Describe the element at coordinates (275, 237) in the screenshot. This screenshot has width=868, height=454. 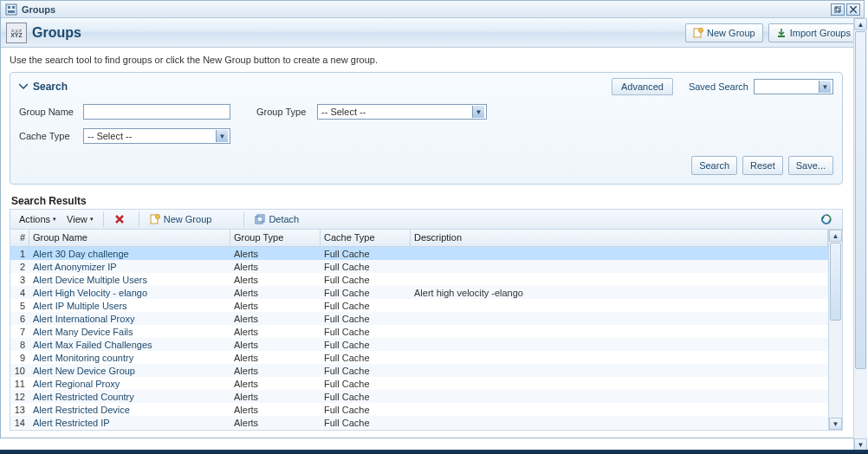
I see `col-type: Group Type` at that location.